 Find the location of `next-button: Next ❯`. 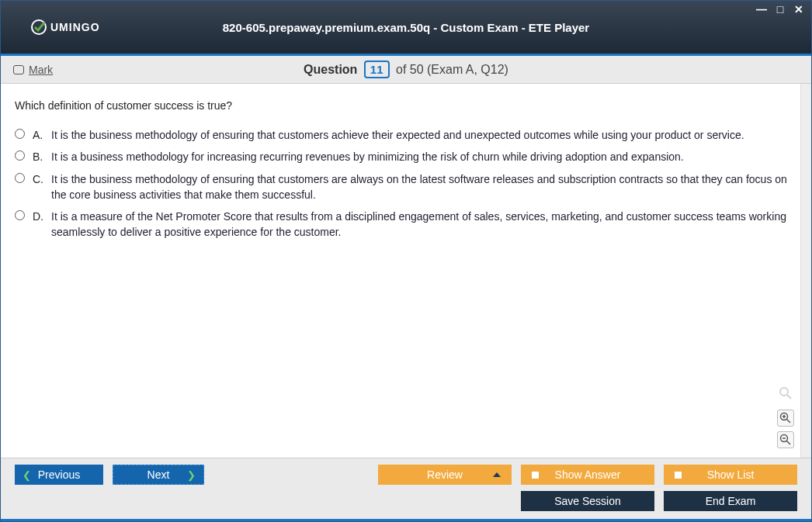

next-button: Next ❯ is located at coordinates (158, 475).